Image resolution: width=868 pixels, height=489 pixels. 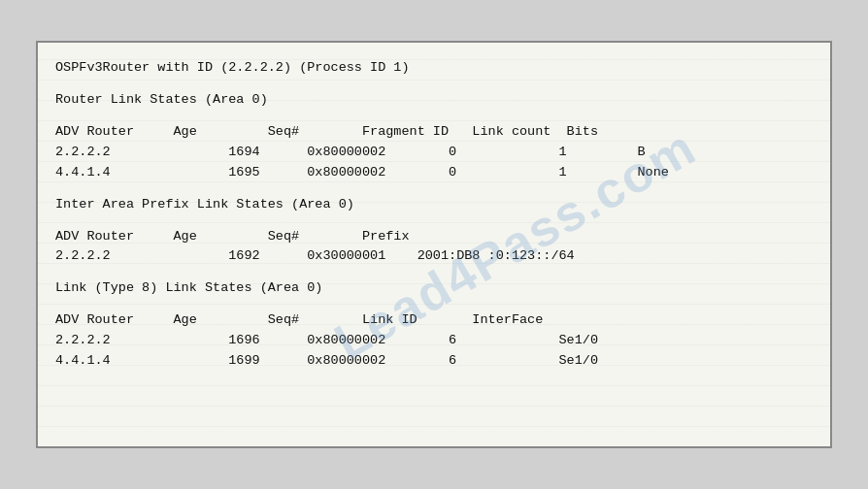 What do you see at coordinates (434, 101) in the screenshot?
I see `section1-header: Router Link States (Area 0)` at bounding box center [434, 101].